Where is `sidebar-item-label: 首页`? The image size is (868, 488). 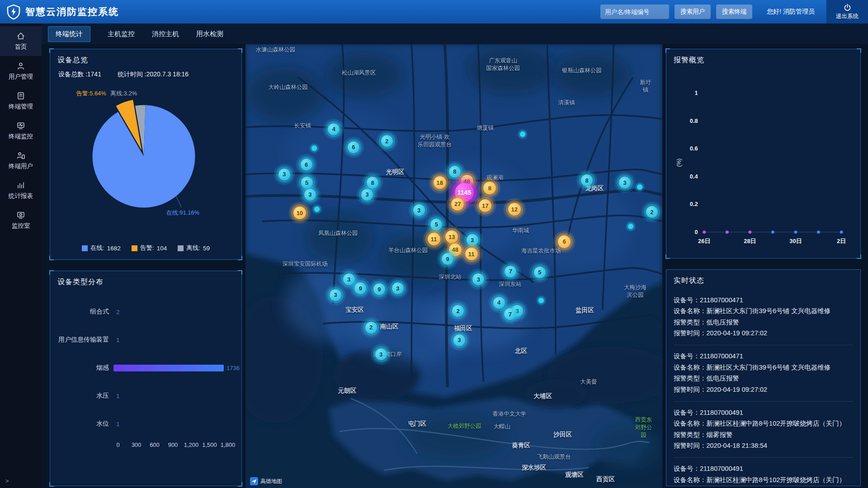
sidebar-item-label: 首页 is located at coordinates (21, 47).